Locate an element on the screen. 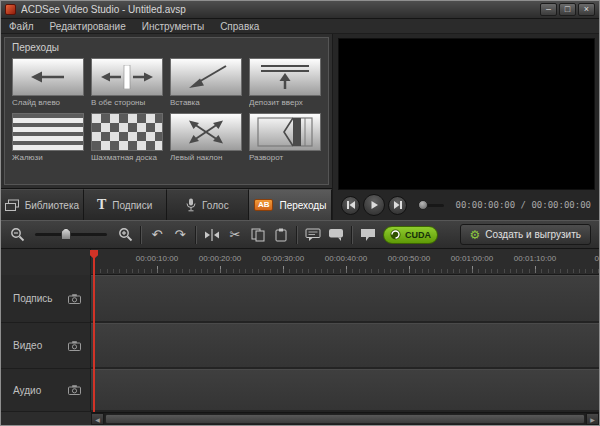 This screenshot has height=426, width=600. main-toolbar: ↶ ↷ ✂ CUDA ⚙ Создать и выгрузить is located at coordinates (300, 234).